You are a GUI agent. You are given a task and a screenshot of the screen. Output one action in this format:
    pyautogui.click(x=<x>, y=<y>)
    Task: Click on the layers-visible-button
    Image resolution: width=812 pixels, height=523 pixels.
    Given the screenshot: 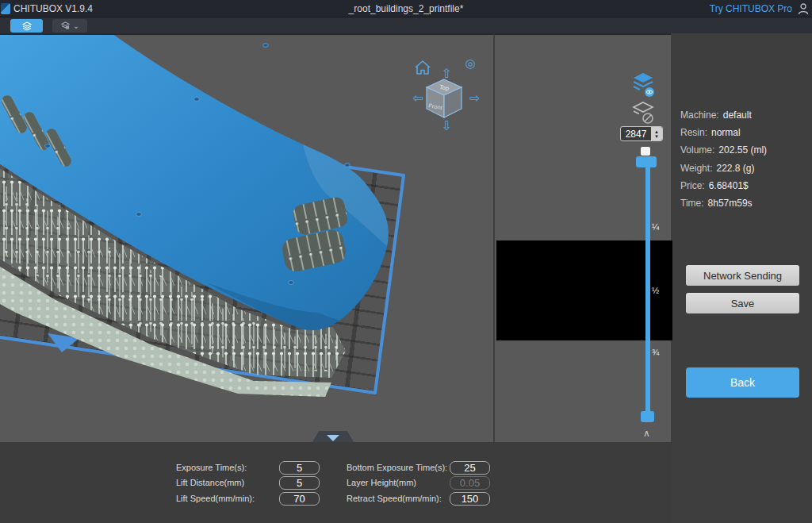 What is the action you would take?
    pyautogui.click(x=643, y=87)
    